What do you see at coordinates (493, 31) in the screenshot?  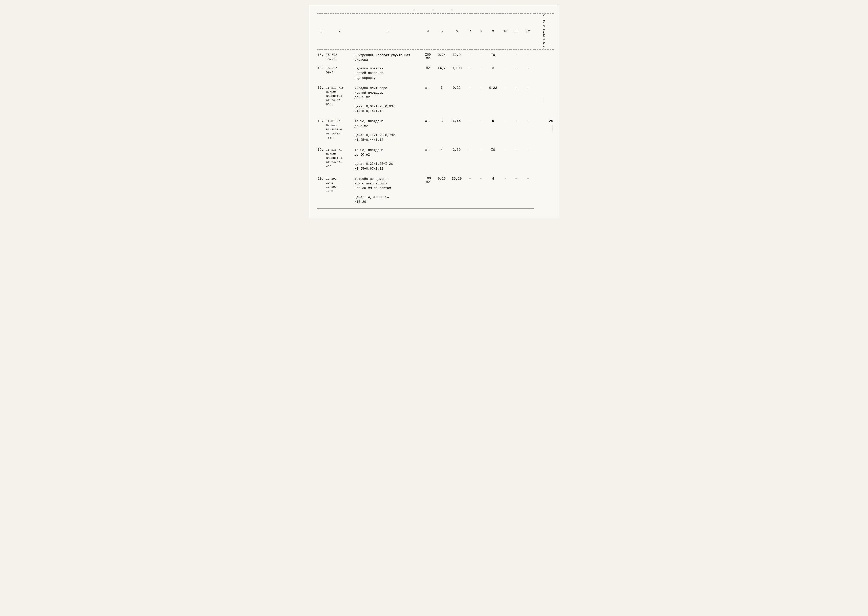 I see `header-col9: 9` at bounding box center [493, 31].